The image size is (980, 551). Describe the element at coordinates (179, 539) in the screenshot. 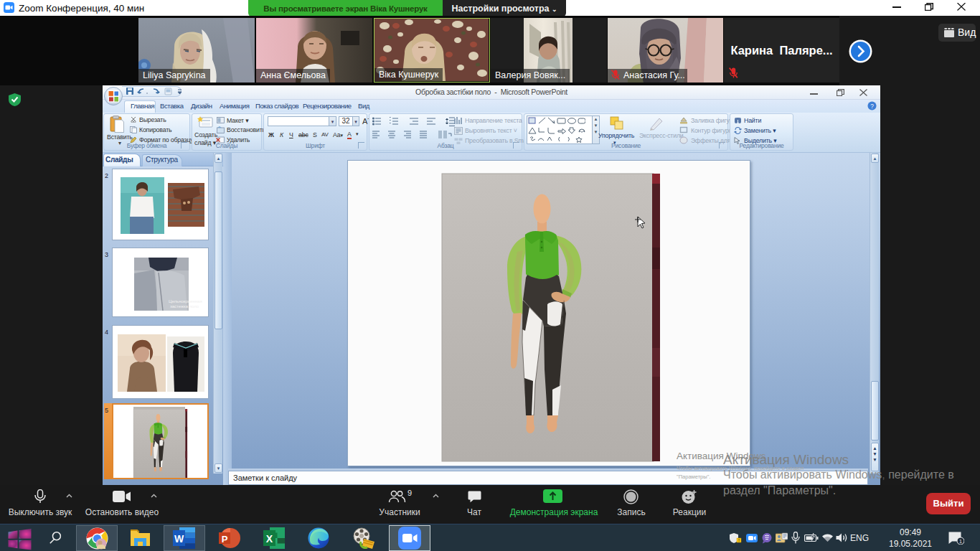

I see `svg-text: W` at that location.